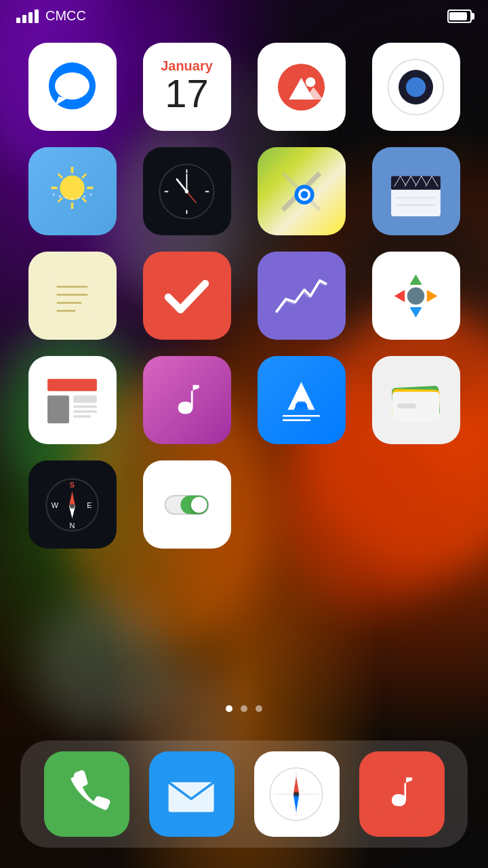 The width and height of the screenshot is (488, 868). What do you see at coordinates (73, 526) in the screenshot?
I see `svg-text: N` at bounding box center [73, 526].